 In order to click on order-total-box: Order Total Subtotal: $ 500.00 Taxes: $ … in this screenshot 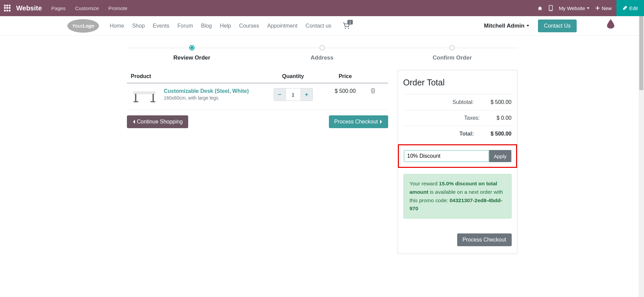, I will do `click(457, 162)`.